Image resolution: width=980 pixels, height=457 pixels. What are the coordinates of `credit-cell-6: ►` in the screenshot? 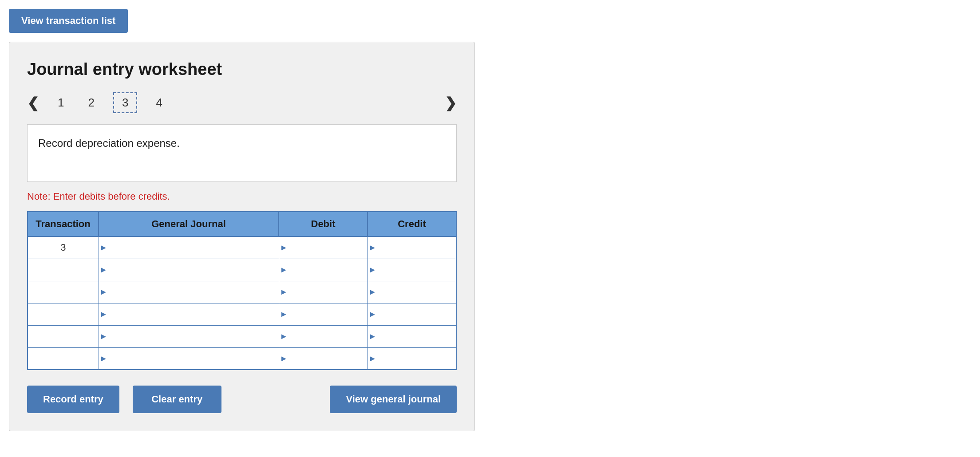 It's located at (412, 359).